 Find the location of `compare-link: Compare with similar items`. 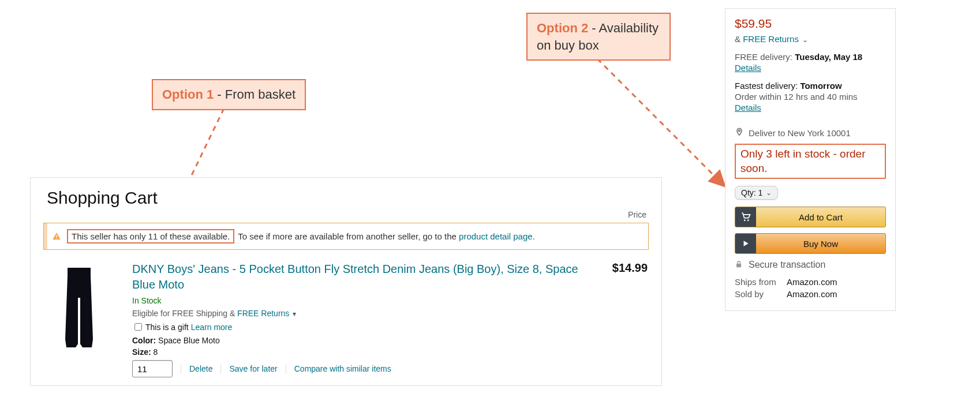

compare-link: Compare with similar items is located at coordinates (343, 369).